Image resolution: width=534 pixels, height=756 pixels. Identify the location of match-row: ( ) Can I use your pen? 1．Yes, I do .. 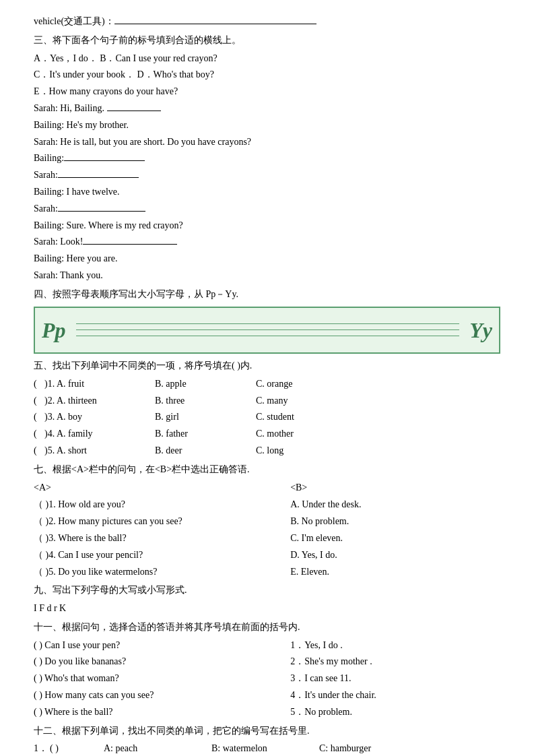
(267, 645).